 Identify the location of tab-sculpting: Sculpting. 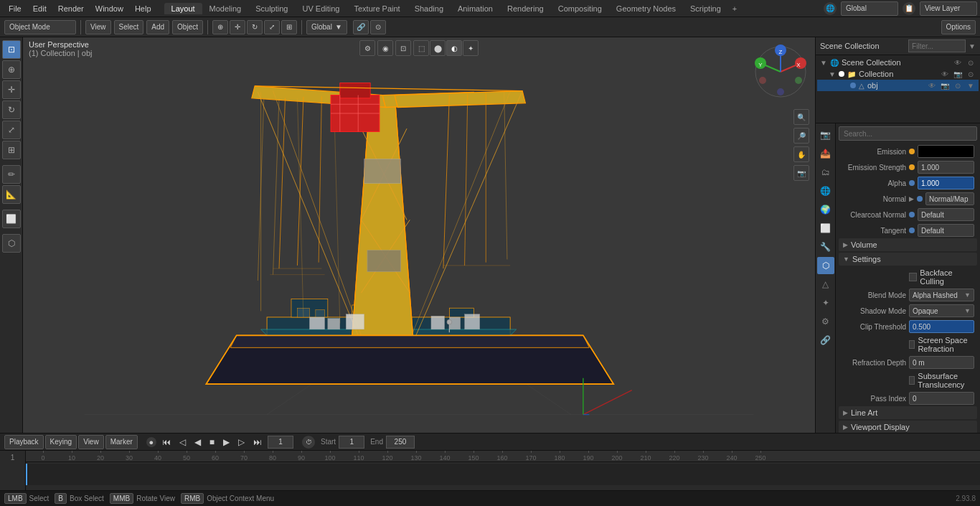
(271, 9).